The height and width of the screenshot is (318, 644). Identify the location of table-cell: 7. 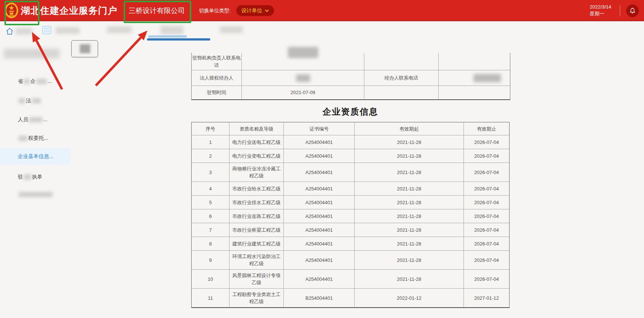
(211, 230).